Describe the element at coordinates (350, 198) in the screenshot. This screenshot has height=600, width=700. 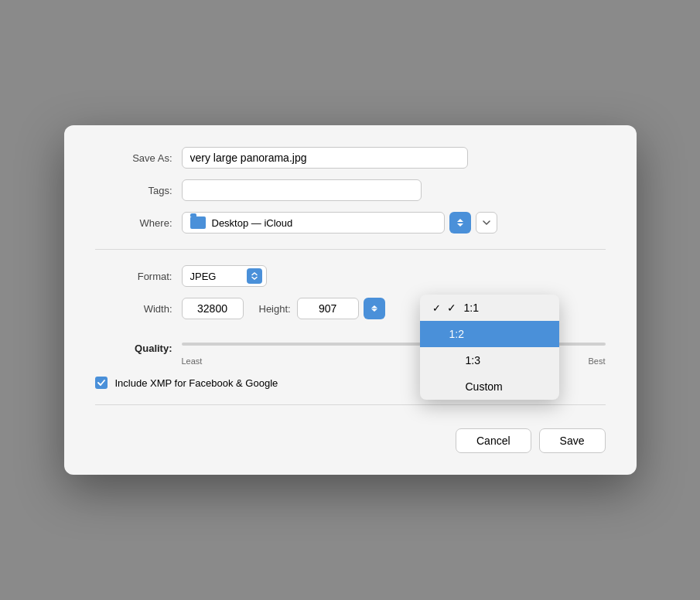
I see `top-section: Save As: Tags: Where: Desktop — iCloud` at that location.